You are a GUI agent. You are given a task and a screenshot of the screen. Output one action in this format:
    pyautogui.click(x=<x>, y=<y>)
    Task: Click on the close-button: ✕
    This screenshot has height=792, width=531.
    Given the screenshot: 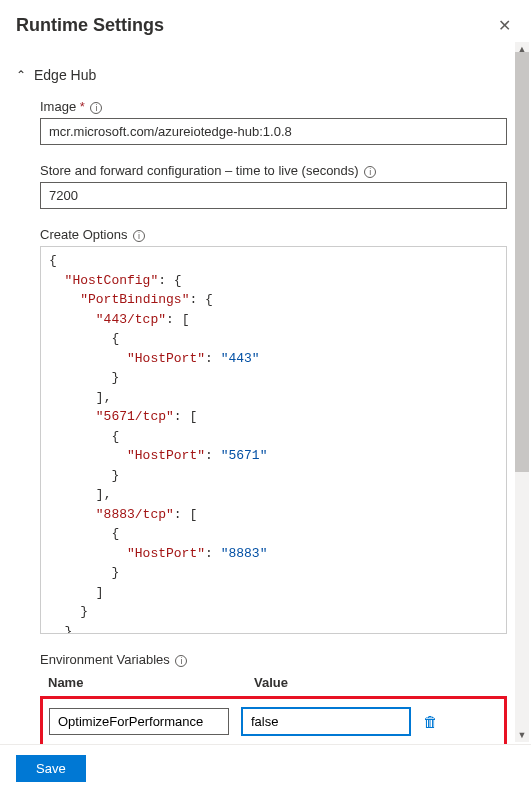 What is the action you would take?
    pyautogui.click(x=504, y=26)
    